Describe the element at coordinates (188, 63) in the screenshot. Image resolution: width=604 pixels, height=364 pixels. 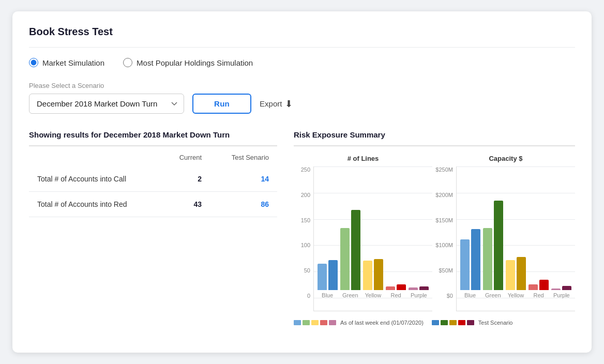
I see `most-popular-holdings-radio: Most Popular Holdings Simulation` at that location.